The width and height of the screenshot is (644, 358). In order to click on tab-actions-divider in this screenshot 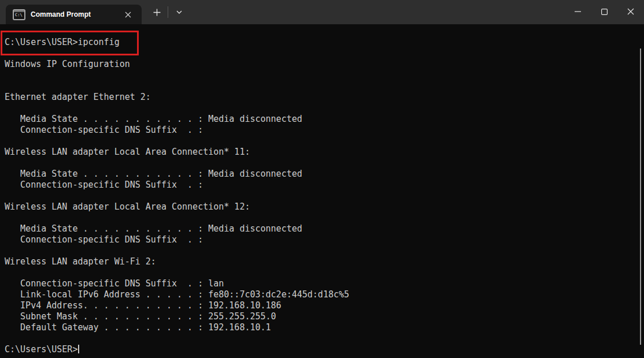, I will do `click(168, 12)`.